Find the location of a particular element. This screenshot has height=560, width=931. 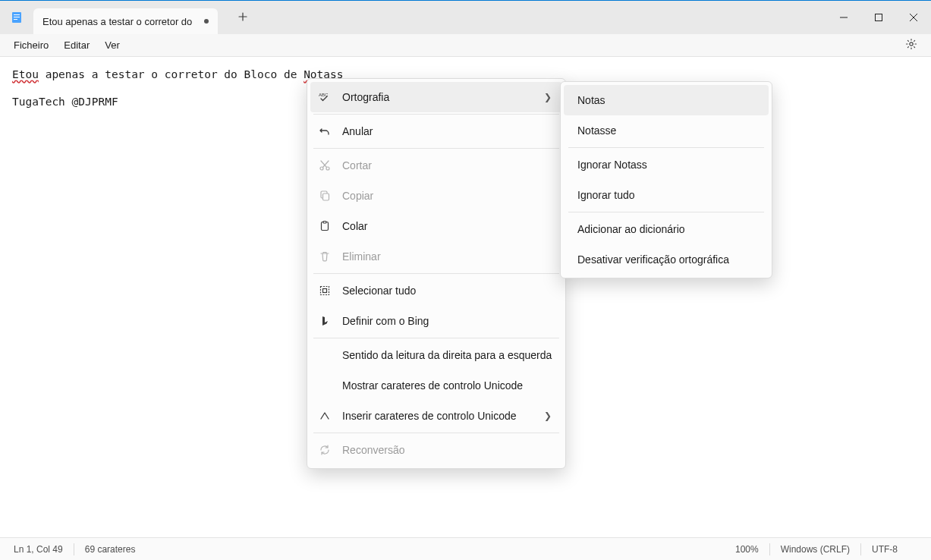

menu-item-insert-unicode: Inserir carateres de controlo Unicode ❯ is located at coordinates (436, 416).